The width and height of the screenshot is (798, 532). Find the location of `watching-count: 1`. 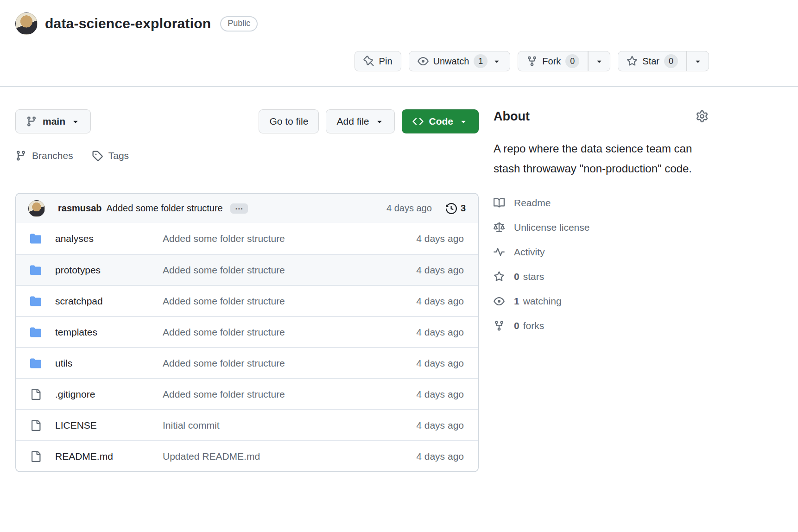

watching-count: 1 is located at coordinates (517, 301).